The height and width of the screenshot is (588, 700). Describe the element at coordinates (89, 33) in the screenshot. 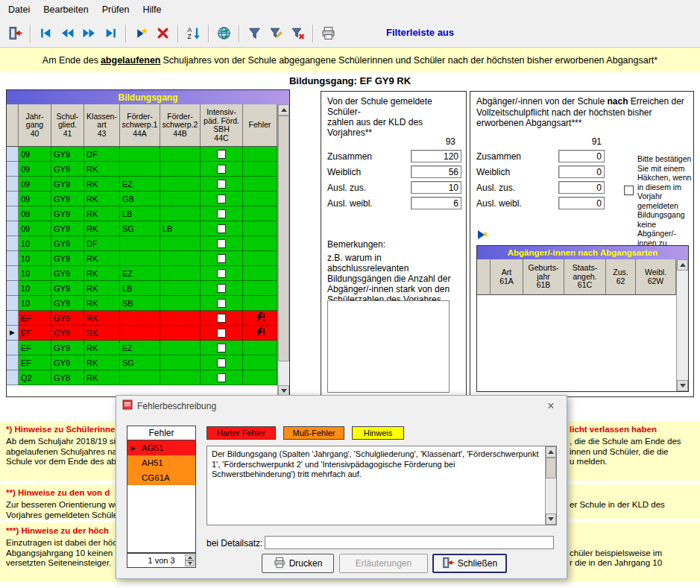

I see `toolbar-button-fast-forward` at that location.